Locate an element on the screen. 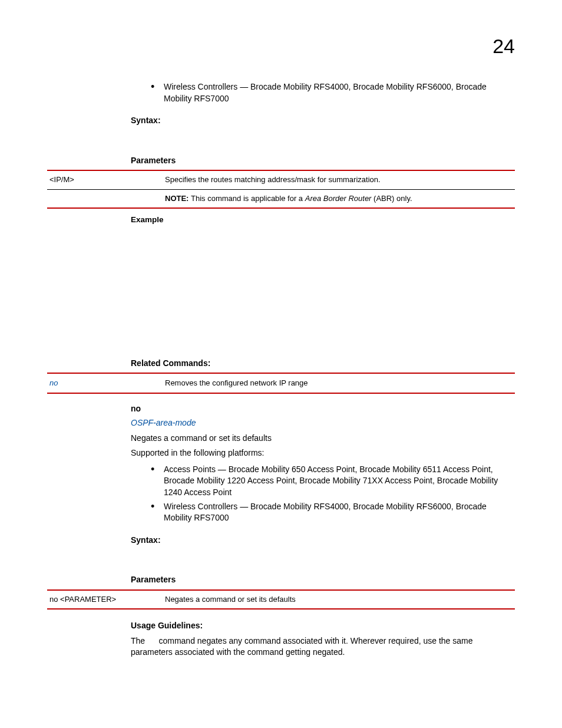  page-number: 24 is located at coordinates (504, 47).